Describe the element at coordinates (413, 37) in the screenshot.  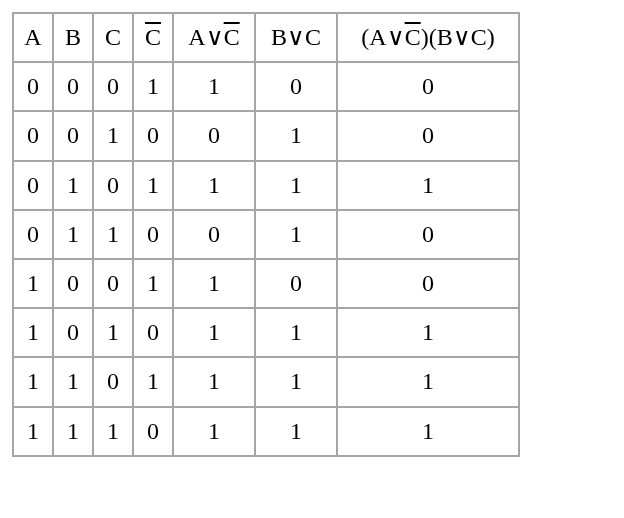
I see `overline-C-3: C` at that location.